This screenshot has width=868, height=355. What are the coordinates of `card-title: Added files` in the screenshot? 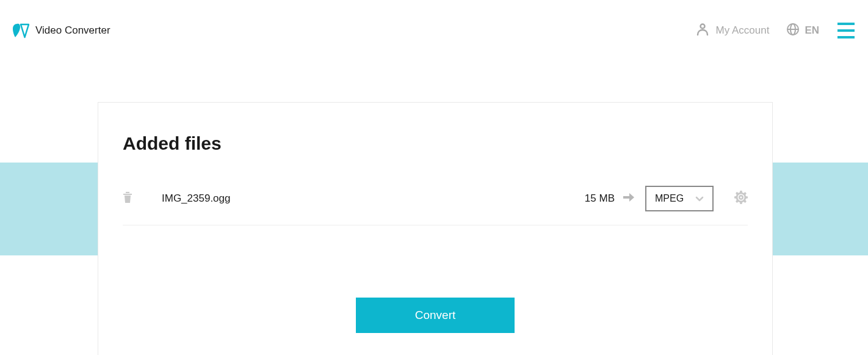 It's located at (435, 144).